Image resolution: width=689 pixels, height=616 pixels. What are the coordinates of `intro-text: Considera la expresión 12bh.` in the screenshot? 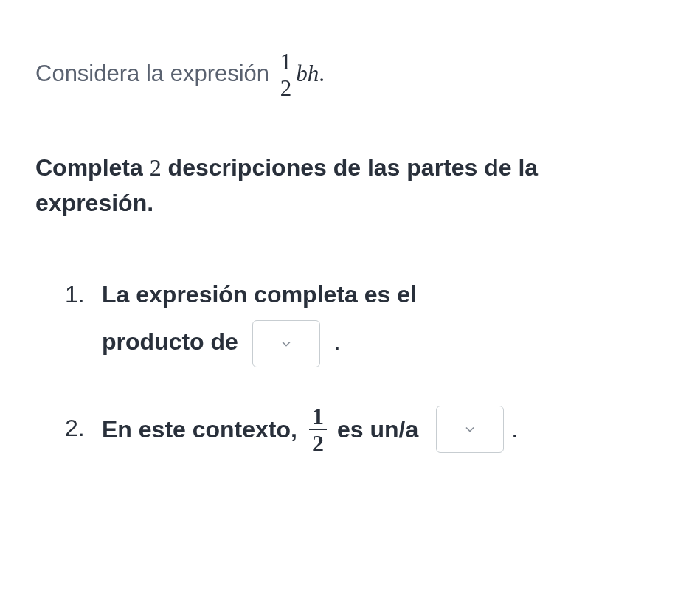 It's located at (344, 75).